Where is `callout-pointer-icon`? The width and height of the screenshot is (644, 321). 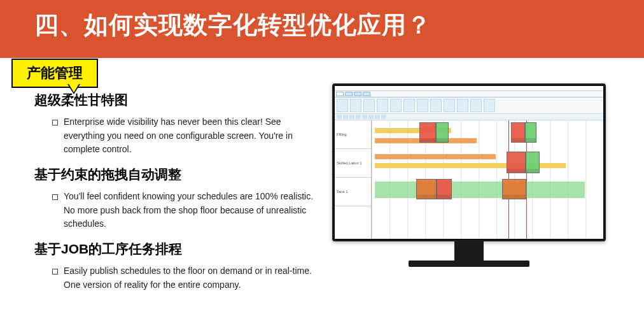 callout-pointer-icon is located at coordinates (74, 89).